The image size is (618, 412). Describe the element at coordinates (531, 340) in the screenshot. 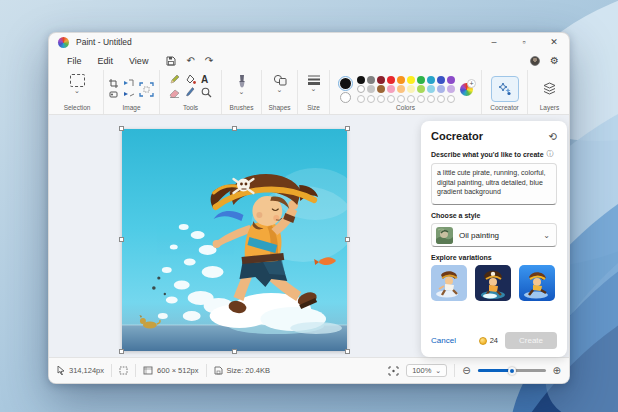

I see `create-button: Create` at that location.